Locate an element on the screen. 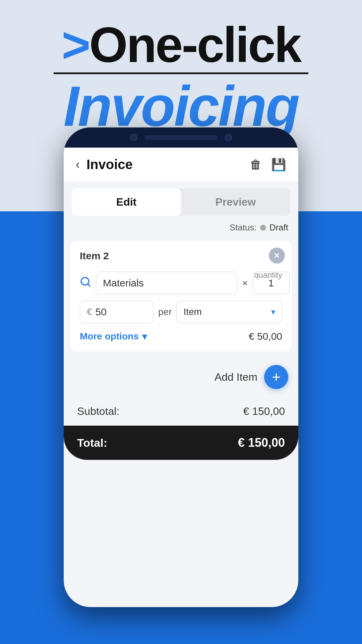 The image size is (362, 644). total-value: € 150,00 is located at coordinates (261, 443).